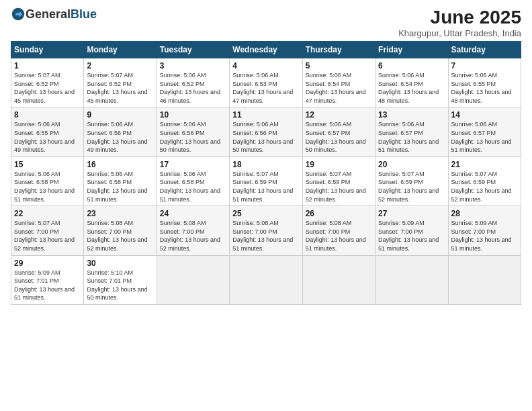 This screenshot has width=532, height=411. Describe the element at coordinates (120, 115) in the screenshot. I see `day-number: 9` at that location.